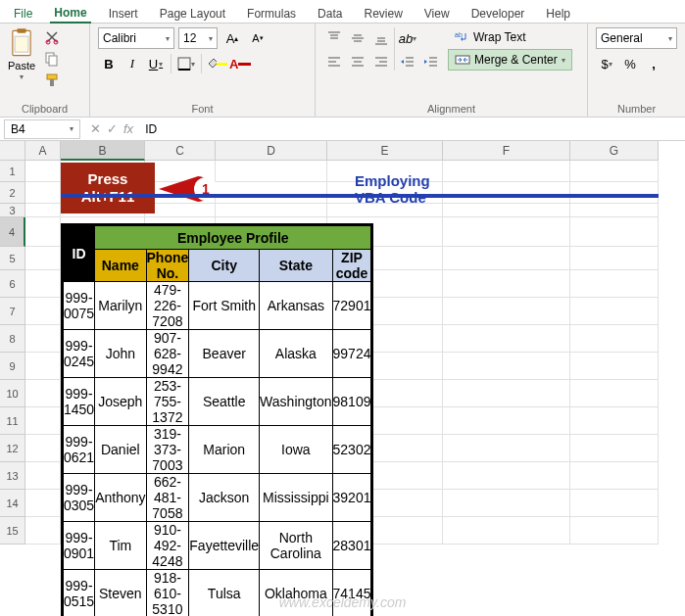 The image size is (685, 616). I want to click on col-header-b: B, so click(103, 151).